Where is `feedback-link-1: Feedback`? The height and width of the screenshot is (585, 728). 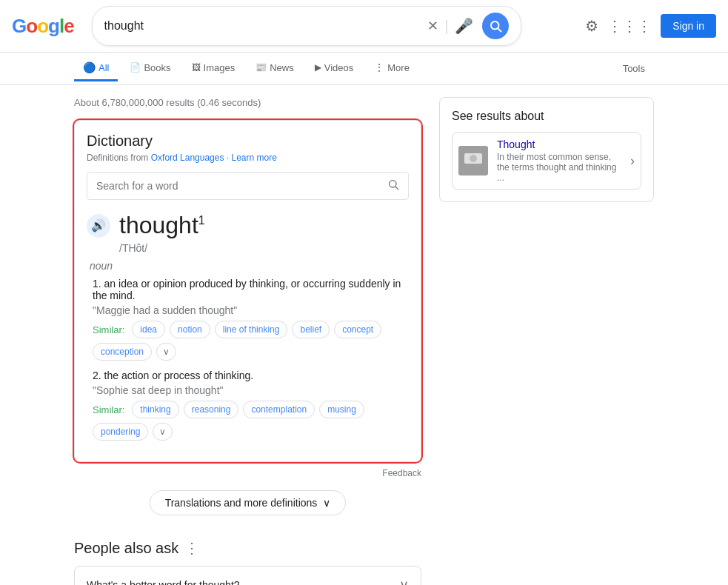
feedback-link-1: Feedback is located at coordinates (247, 473).